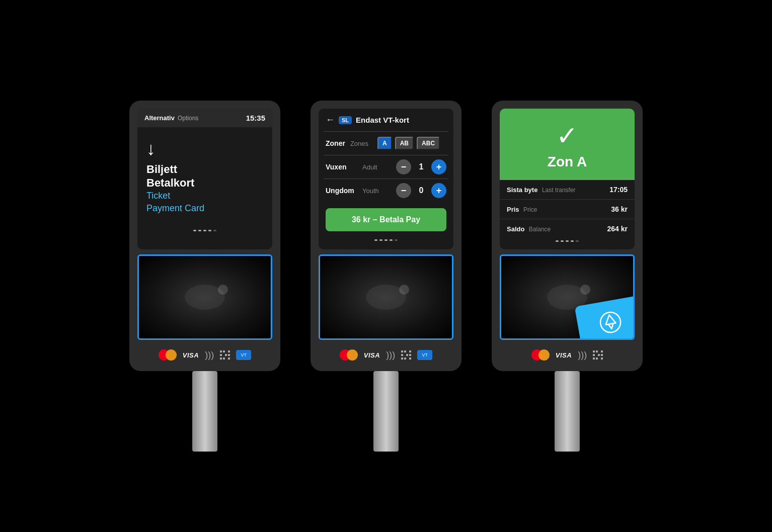 The width and height of the screenshot is (772, 532). Describe the element at coordinates (439, 167) in the screenshot. I see `adult-plus-btn: +` at that location.